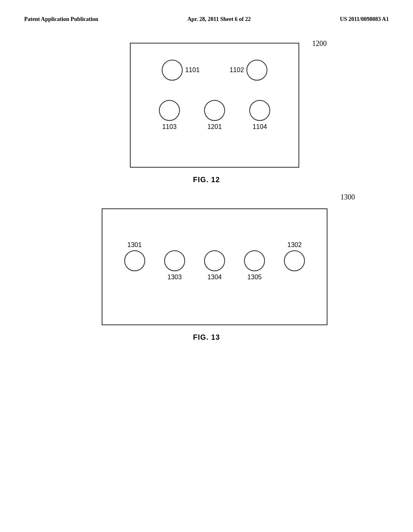  What do you see at coordinates (215, 105) in the screenshot?
I see `fig12-wrapper: 1200 1101 1102 1103` at bounding box center [215, 105].